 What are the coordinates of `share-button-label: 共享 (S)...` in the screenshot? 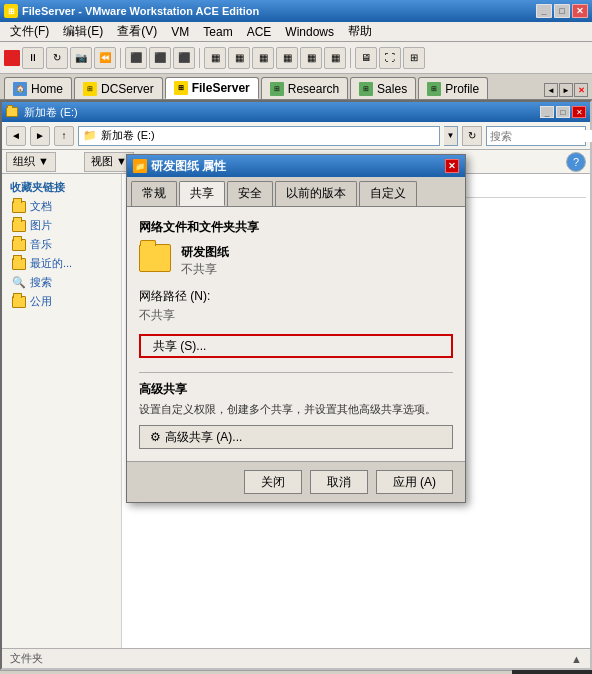 It's located at (180, 346).